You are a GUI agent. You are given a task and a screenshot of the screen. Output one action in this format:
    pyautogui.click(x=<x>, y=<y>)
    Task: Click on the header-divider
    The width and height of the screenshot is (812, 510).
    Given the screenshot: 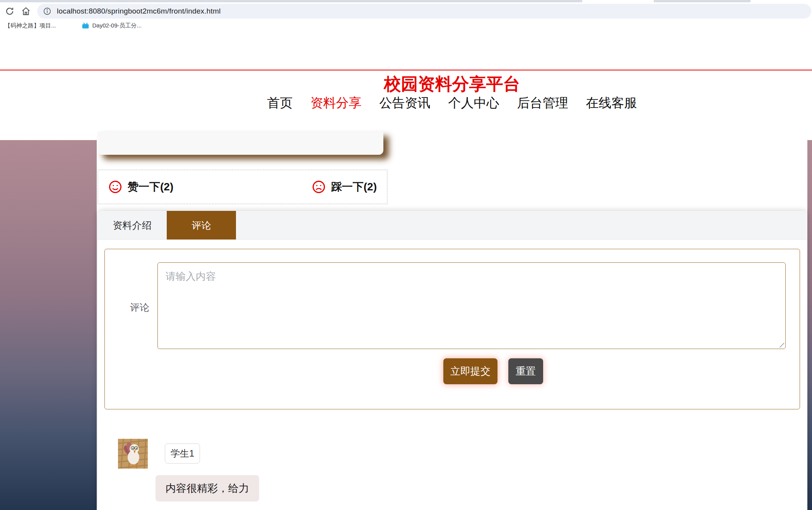 What is the action you would take?
    pyautogui.click(x=406, y=70)
    